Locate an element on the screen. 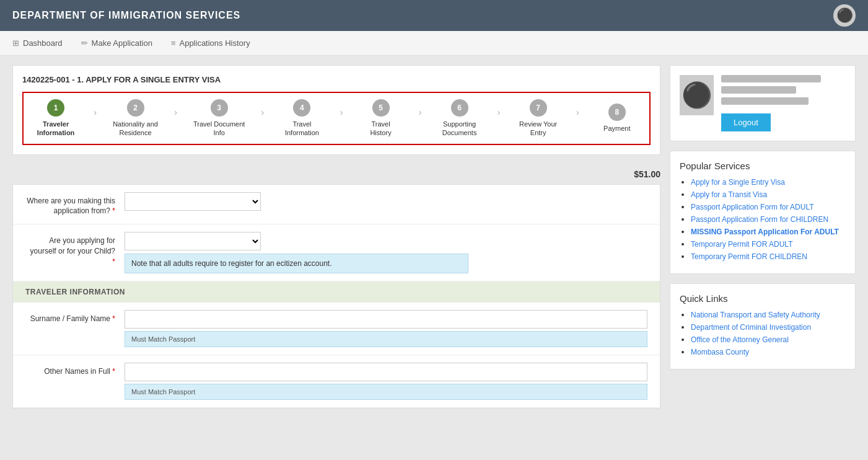 Image resolution: width=868 pixels, height=460 pixels. step-circle-3: 3 is located at coordinates (219, 108).